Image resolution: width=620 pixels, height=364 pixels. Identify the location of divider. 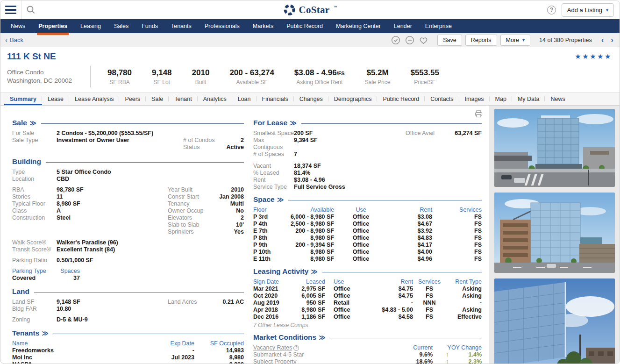
(91, 77).